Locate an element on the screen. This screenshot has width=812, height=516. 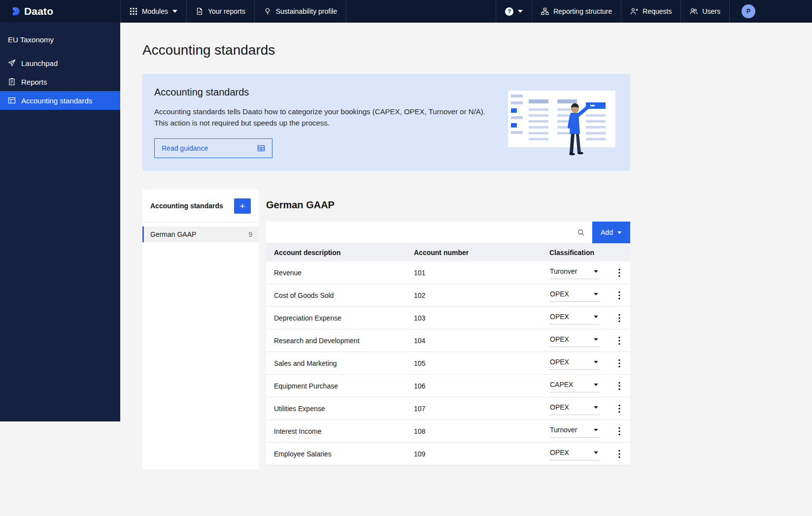
standards-panel-title: Accounting standards is located at coordinates (187, 206).